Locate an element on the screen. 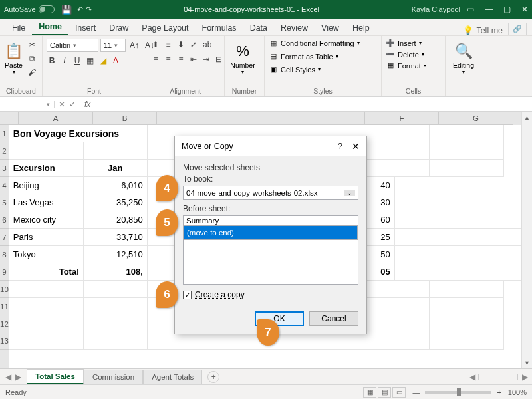 The width and height of the screenshot is (532, 399). menu-help: Help is located at coordinates (361, 28).